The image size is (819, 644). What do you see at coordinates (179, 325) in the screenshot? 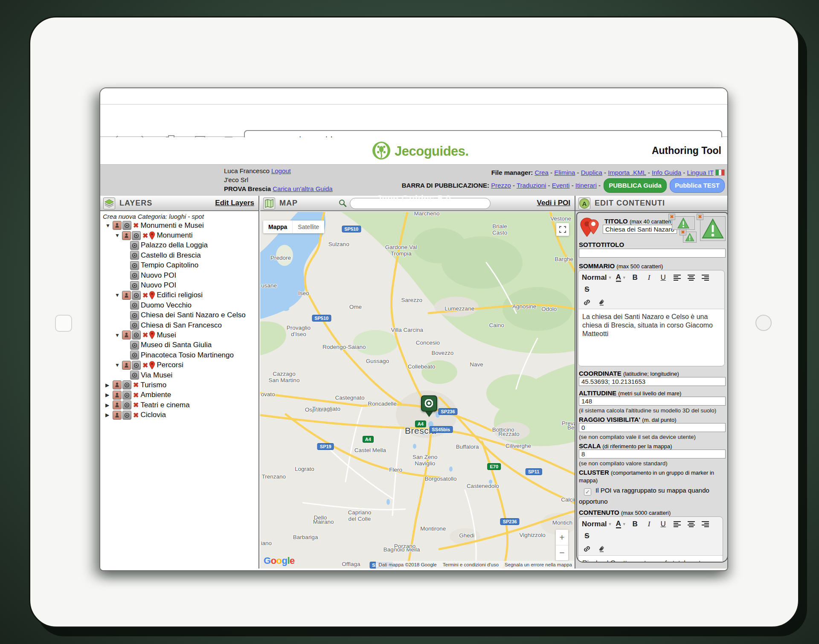
I see `layer-poi-row: Chiesa di San Francesco` at bounding box center [179, 325].